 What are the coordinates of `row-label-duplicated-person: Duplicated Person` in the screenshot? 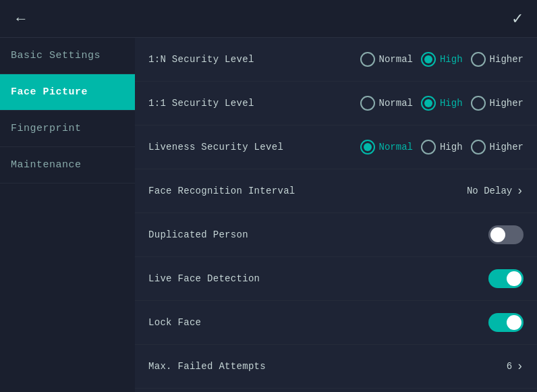 It's located at (236, 235).